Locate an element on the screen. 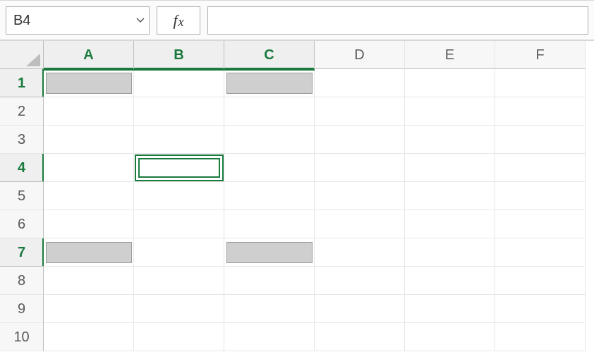 This screenshot has width=594, height=364. cell-B7 is located at coordinates (179, 253).